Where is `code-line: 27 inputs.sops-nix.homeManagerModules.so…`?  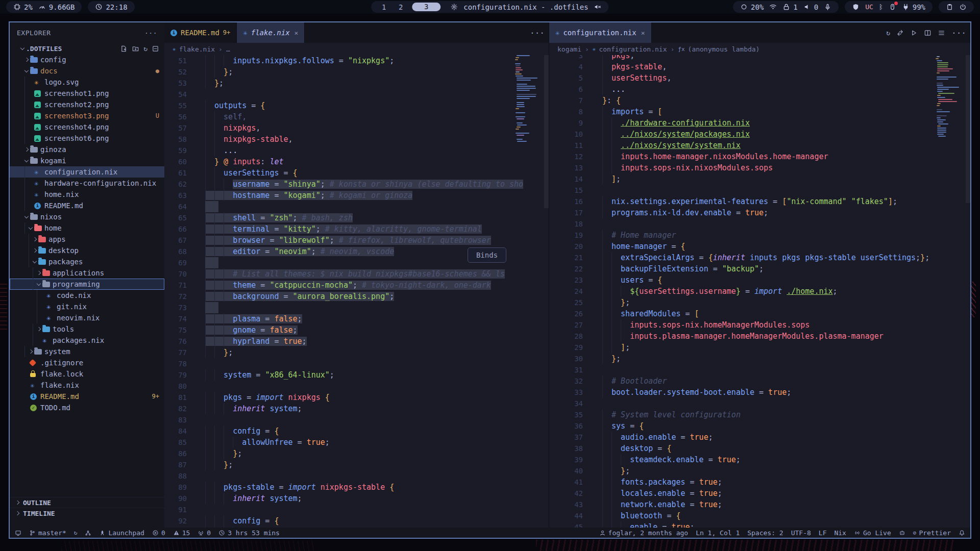 code-line: 27 inputs.sops-nix.homeManagerModules.so… is located at coordinates (760, 325).